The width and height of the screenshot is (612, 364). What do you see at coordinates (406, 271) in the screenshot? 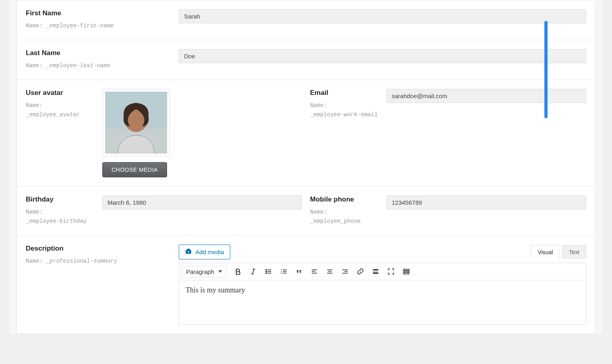
I see `toolbar-toggle-button` at bounding box center [406, 271].